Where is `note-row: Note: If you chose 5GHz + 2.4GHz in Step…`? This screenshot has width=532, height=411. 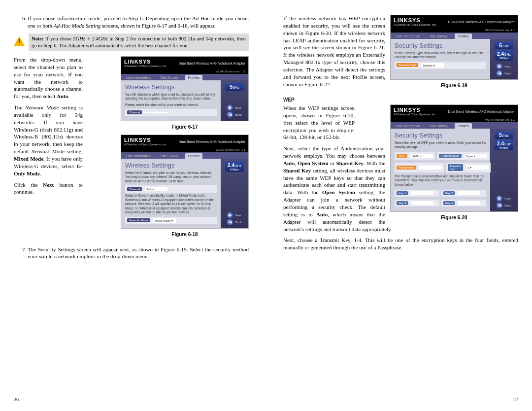
note-row: Note: If you chose 5GHz + 2.4GHz in Step… is located at coordinates (131, 42).